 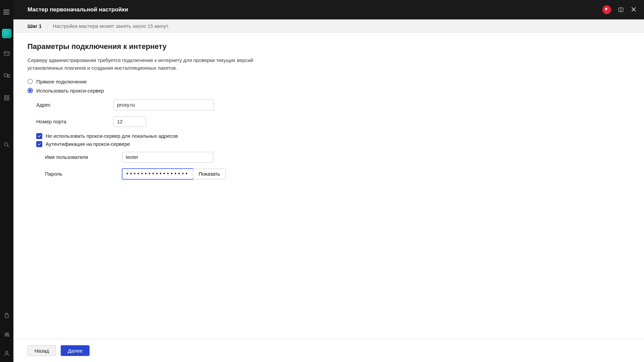 What do you see at coordinates (329, 86) in the screenshot?
I see `connection-type-group: Прямое подключение Использовать прокси-с…` at bounding box center [329, 86].